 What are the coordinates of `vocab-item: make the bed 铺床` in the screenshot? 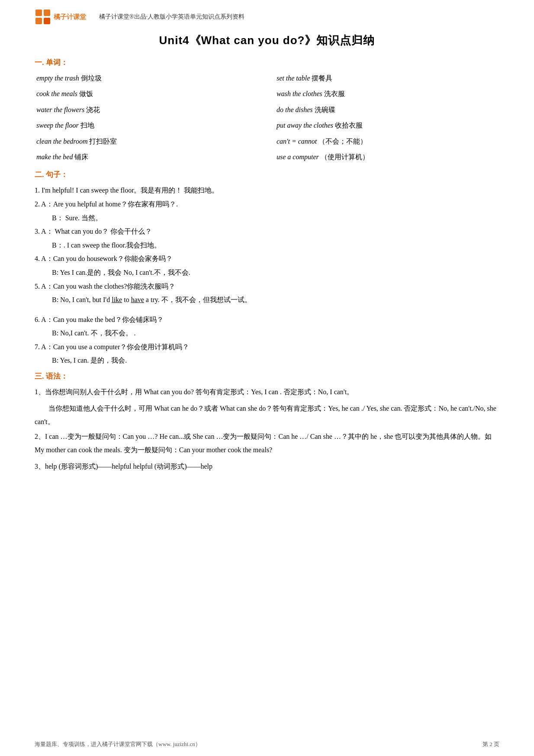 It's located at (148, 157).